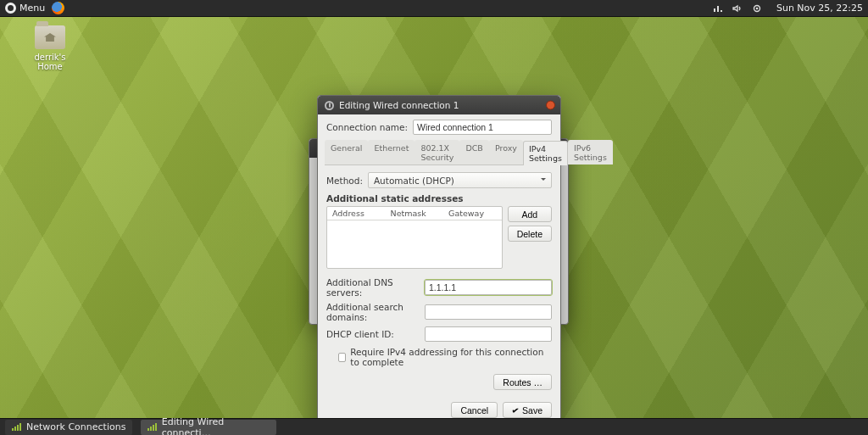 The image size is (868, 435). Describe the element at coordinates (758, 8) in the screenshot. I see `settings-tray-icon` at that location.